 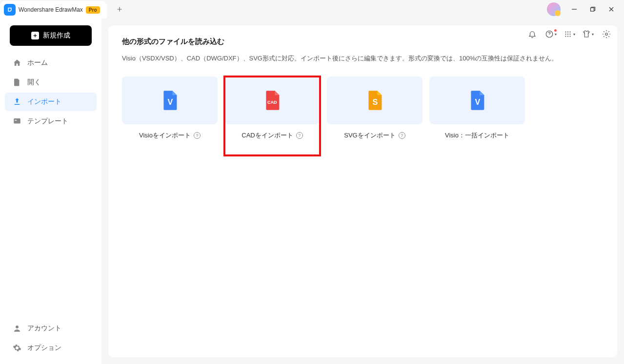 I want to click on sidebar-item-label: テンプレート, so click(x=48, y=121).